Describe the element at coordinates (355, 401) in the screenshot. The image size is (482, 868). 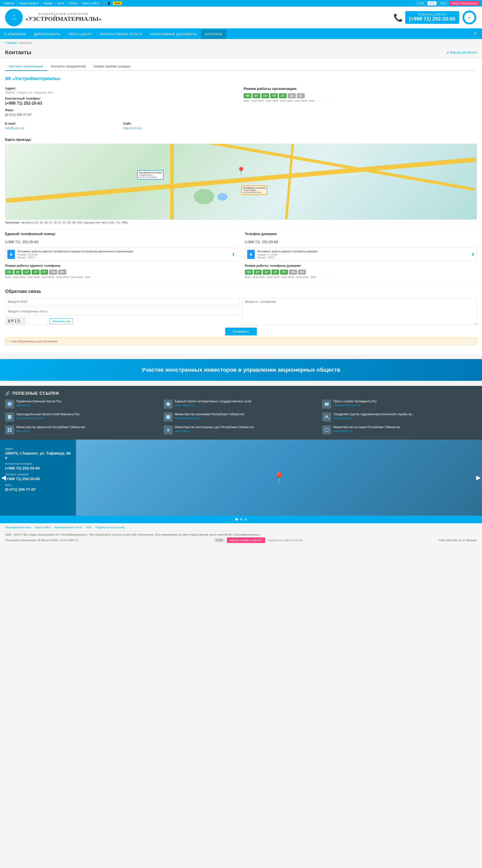
I see `link-name-2: Пресс-служба Президента Руз.` at that location.